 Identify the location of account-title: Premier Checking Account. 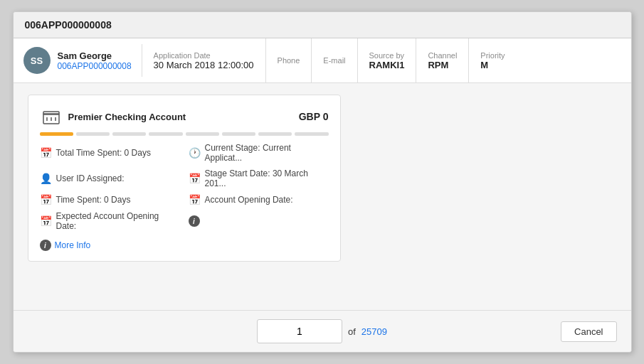
(127, 117).